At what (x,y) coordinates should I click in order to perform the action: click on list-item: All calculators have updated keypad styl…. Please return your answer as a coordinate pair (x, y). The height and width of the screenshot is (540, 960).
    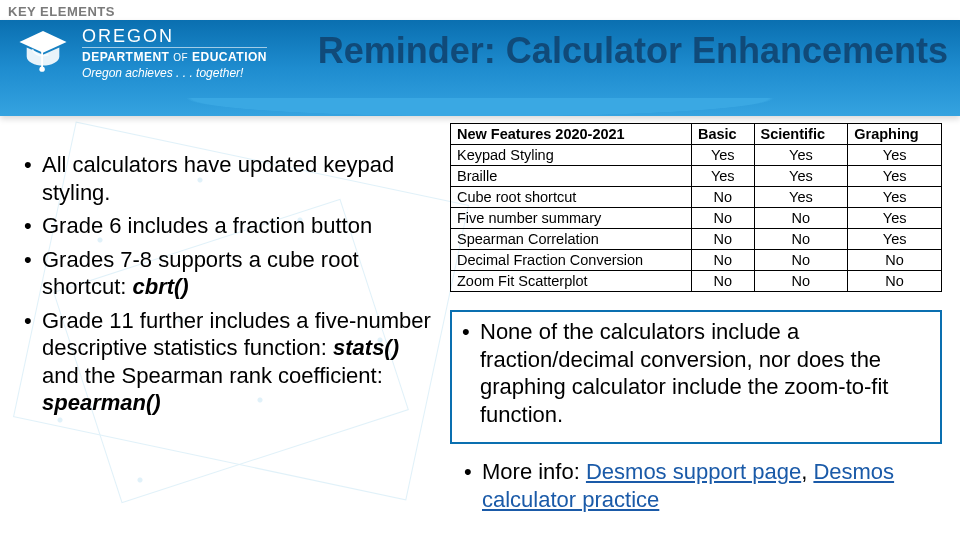
    Looking at the image, I should click on (228, 178).